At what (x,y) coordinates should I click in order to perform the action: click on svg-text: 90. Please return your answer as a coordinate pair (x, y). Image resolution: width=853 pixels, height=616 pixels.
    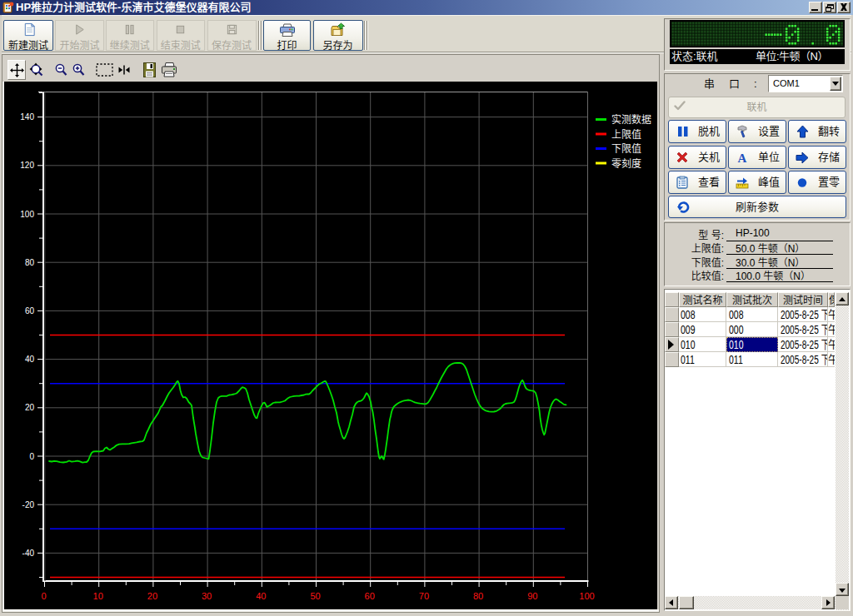
    Looking at the image, I should click on (532, 596).